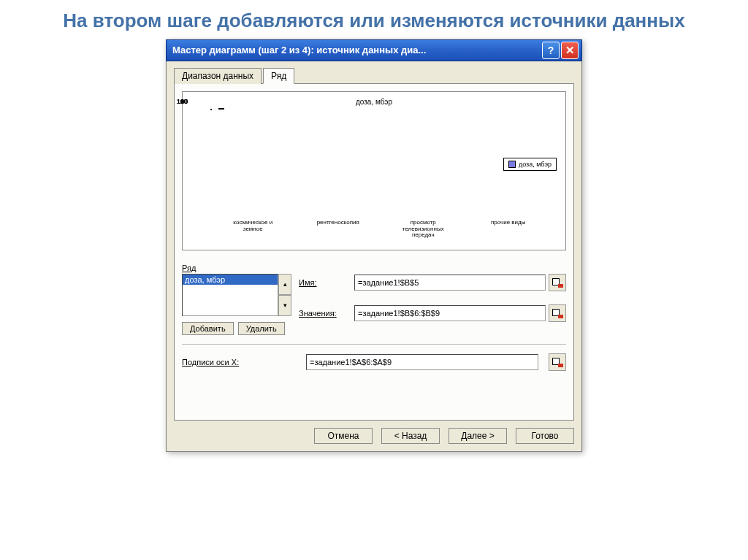 The width and height of the screenshot is (748, 560). Describe the element at coordinates (551, 50) in the screenshot. I see `help-button: ?` at that location.